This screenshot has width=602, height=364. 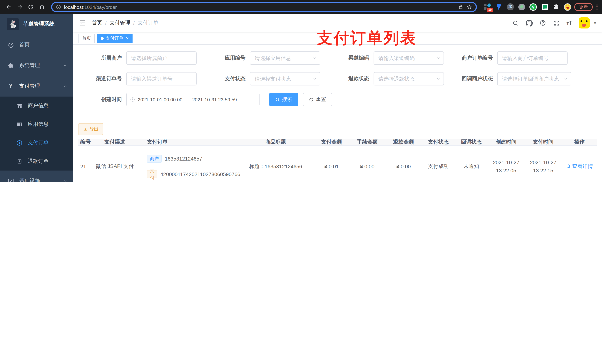 I want to click on close-tag-icon: ×, so click(x=127, y=38).